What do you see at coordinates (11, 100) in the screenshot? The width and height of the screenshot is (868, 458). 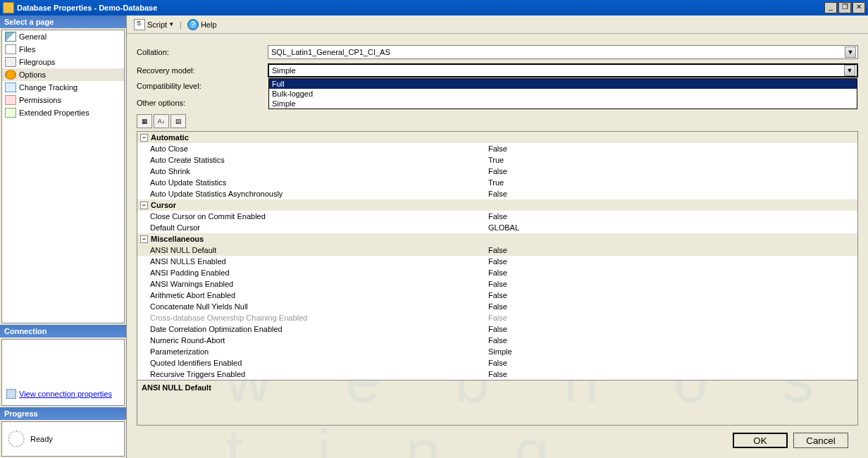 I see `icon-permissions` at bounding box center [11, 100].